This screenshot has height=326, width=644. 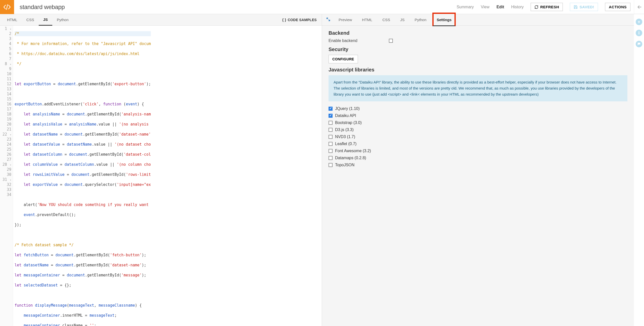 What do you see at coordinates (478, 116) in the screenshot?
I see `lib-item: Dataiku API` at bounding box center [478, 116].